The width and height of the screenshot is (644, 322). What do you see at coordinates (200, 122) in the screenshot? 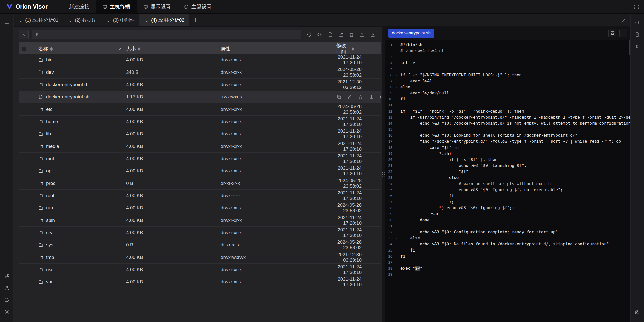
I see `table-row: home4.00 KBdrwxr-xr-x2021-11-24 17:20:10` at bounding box center [200, 122].